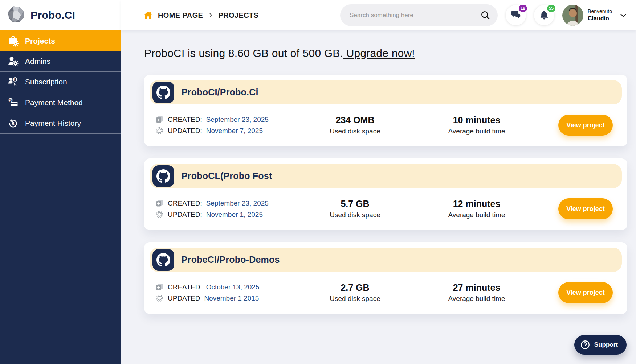  I want to click on disk-space-value: 5.7 GB, so click(355, 204).